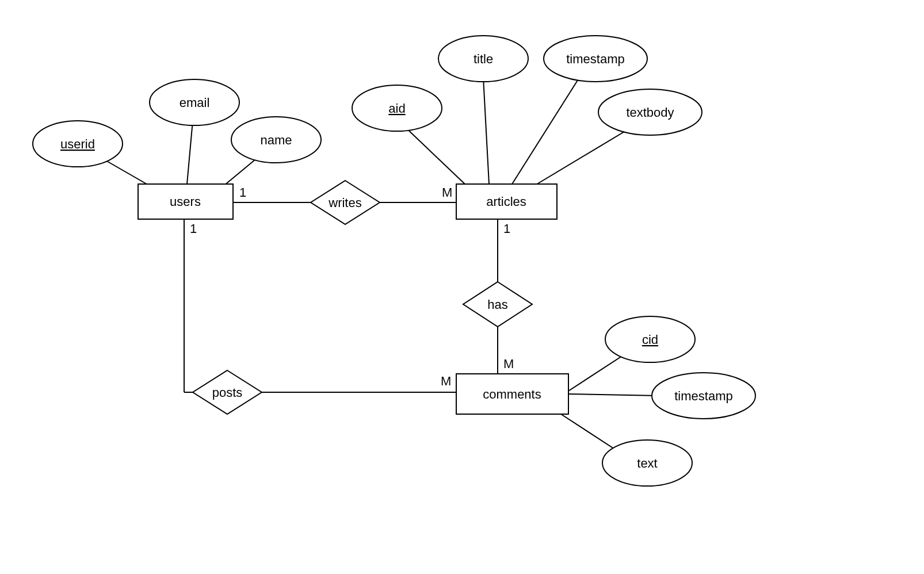 Image resolution: width=924 pixels, height=574 pixels. What do you see at coordinates (483, 59) in the screenshot?
I see `attribute-title: title` at bounding box center [483, 59].